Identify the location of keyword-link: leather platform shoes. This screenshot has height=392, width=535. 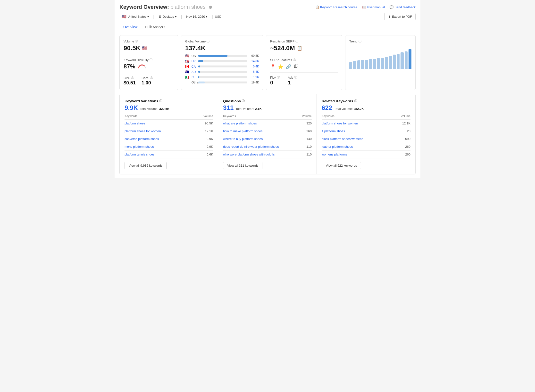
(337, 147).